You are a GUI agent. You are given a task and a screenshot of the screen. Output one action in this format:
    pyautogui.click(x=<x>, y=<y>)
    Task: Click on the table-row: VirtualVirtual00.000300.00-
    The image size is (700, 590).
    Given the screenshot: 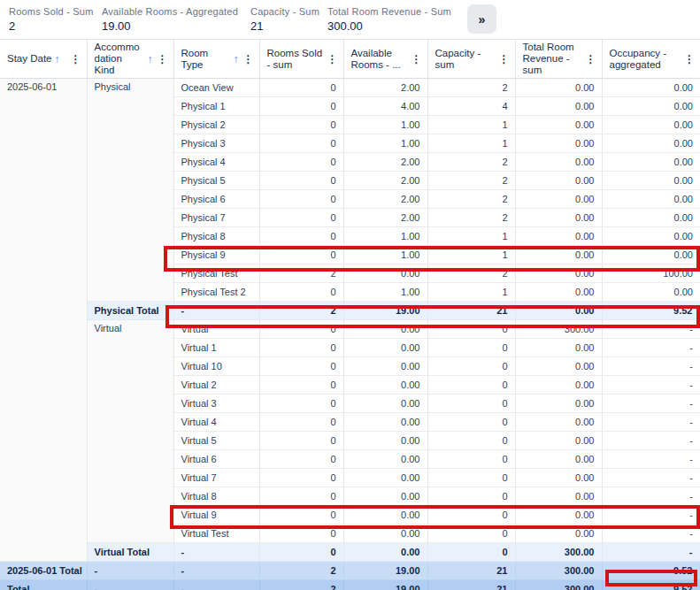 What is the action you would take?
    pyautogui.click(x=350, y=329)
    